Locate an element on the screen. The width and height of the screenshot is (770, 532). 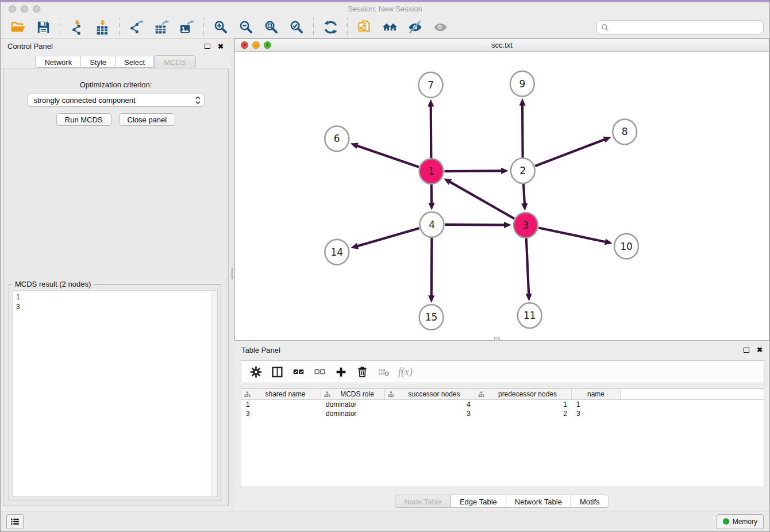
stepper-arrows-icon is located at coordinates (198, 100).